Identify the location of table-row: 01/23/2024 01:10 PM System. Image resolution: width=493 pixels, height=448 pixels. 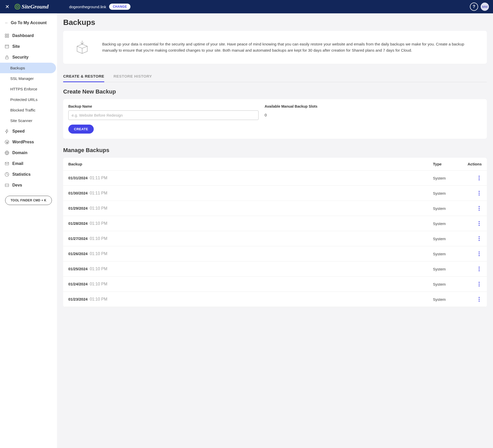
(275, 300).